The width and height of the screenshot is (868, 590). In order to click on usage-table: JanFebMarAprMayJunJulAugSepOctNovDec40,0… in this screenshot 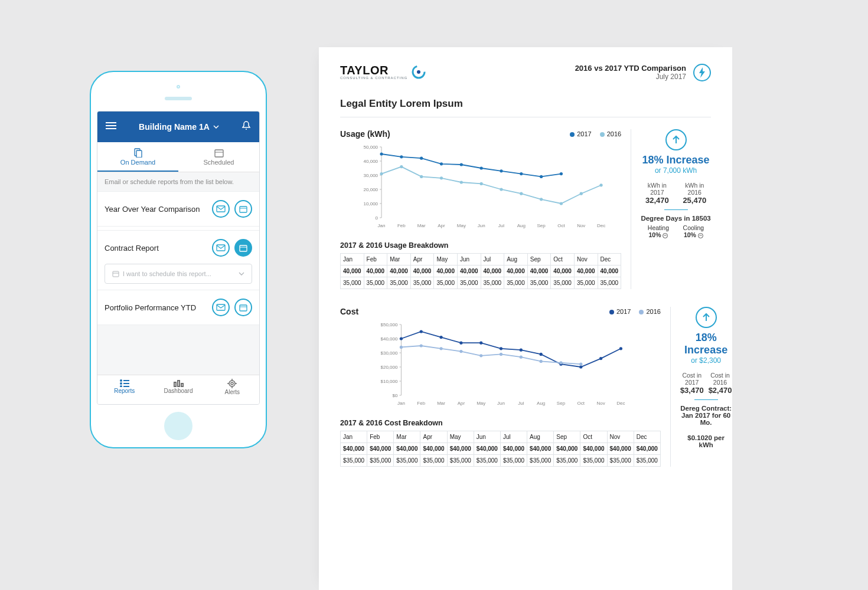, I will do `click(481, 271)`.